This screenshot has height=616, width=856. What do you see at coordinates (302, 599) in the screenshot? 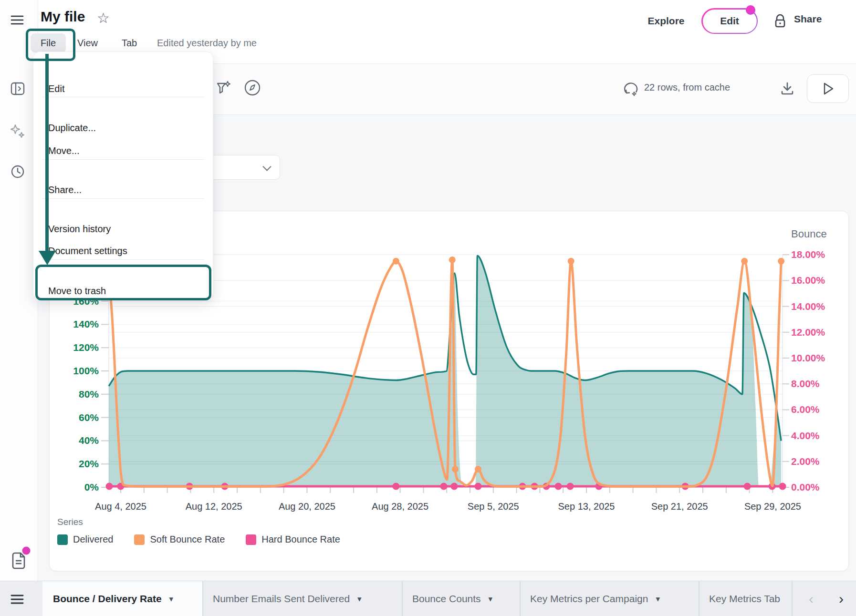
I see `tab-number-emails-sent-delivered: Number Emails Sent Delivered▾` at bounding box center [302, 599].